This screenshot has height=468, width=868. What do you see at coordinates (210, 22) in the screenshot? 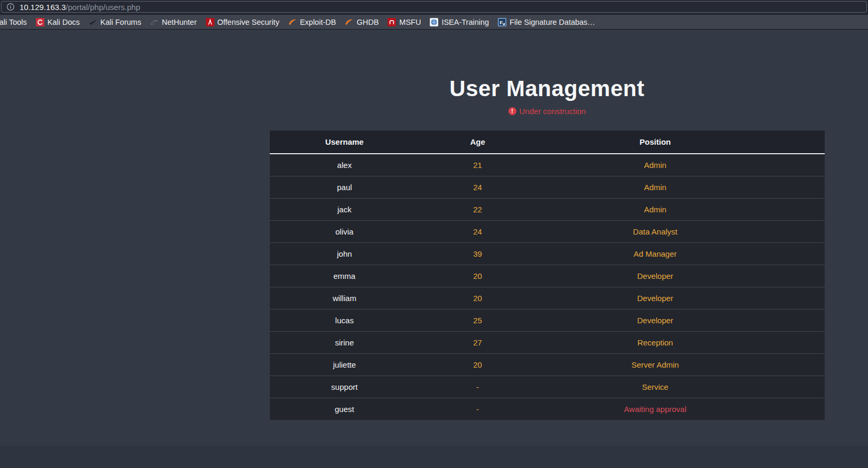
I see `offensive-security-icon` at bounding box center [210, 22].